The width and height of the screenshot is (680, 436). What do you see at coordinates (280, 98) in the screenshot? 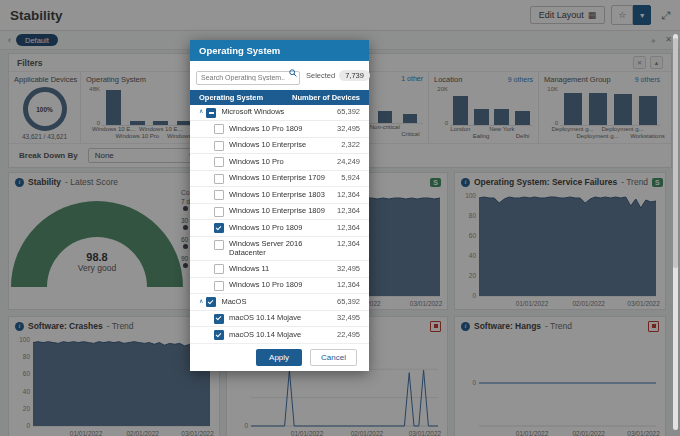
I see `modal-table-header: Operating System Number of Devices` at bounding box center [280, 98].